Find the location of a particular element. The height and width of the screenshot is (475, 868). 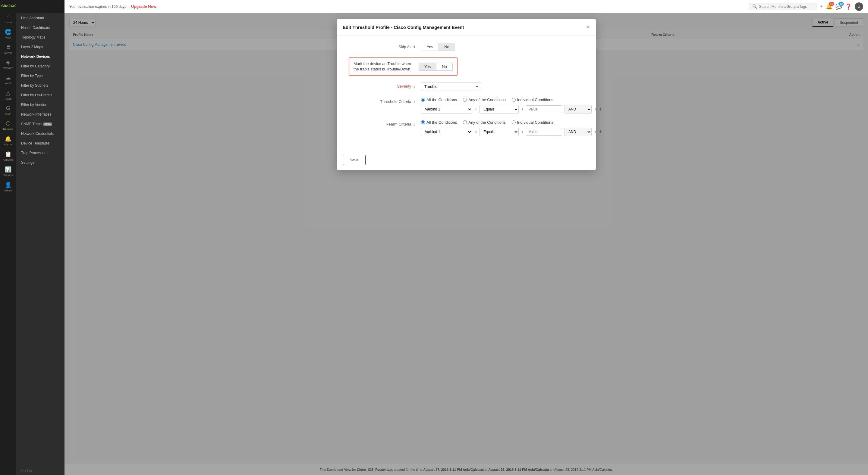

mark-device-row: Mark the device as Trouble when the trap… is located at coordinates (466, 67).